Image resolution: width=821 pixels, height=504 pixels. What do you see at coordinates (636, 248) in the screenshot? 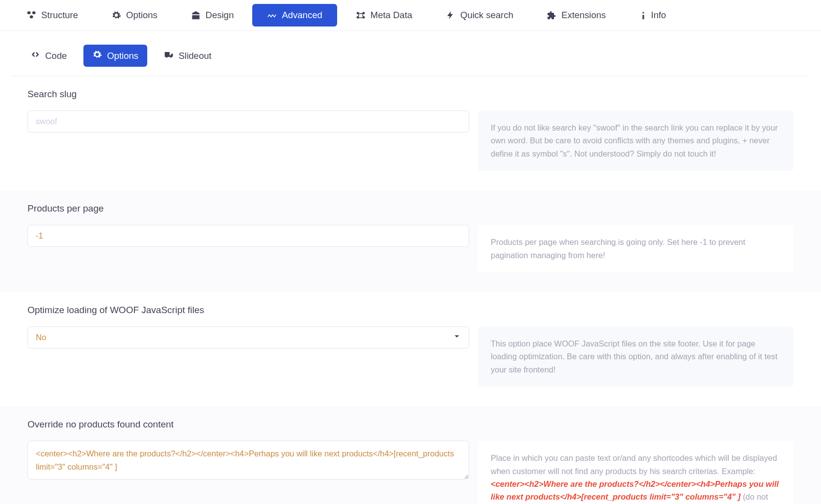
I see `help-text: Products per page when searching is goin…` at bounding box center [636, 248].